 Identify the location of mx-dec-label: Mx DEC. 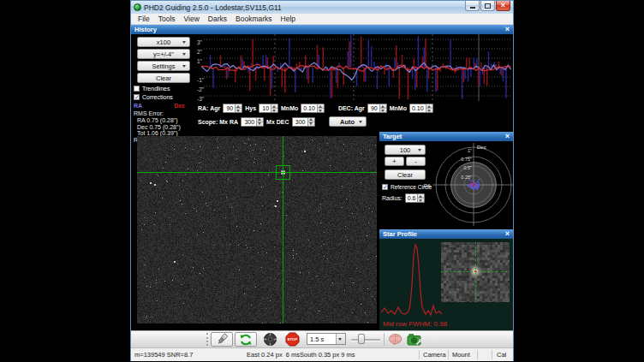
(277, 122).